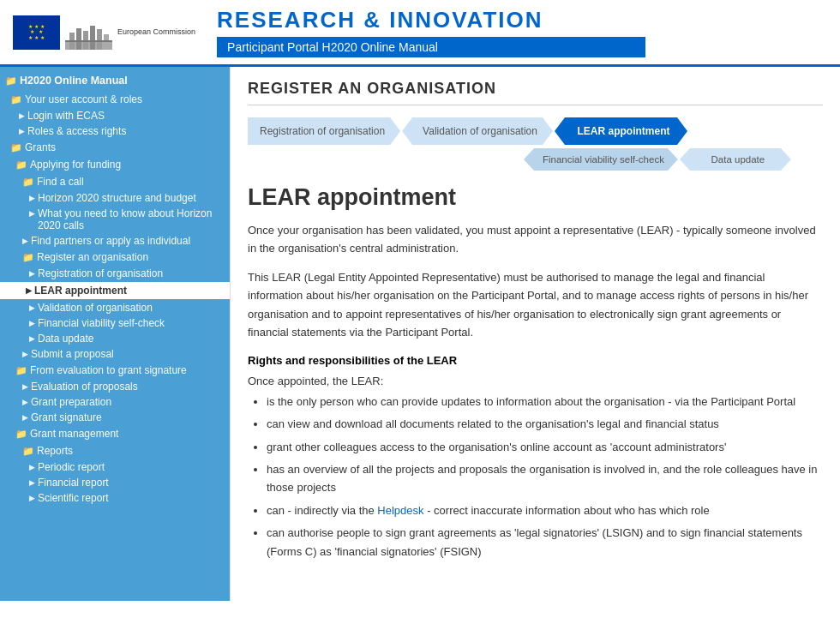 Image resolution: width=840 pixels, height=630 pixels. What do you see at coordinates (535, 240) in the screenshot?
I see `content-para1: Once your organisation has been validate…` at bounding box center [535, 240].